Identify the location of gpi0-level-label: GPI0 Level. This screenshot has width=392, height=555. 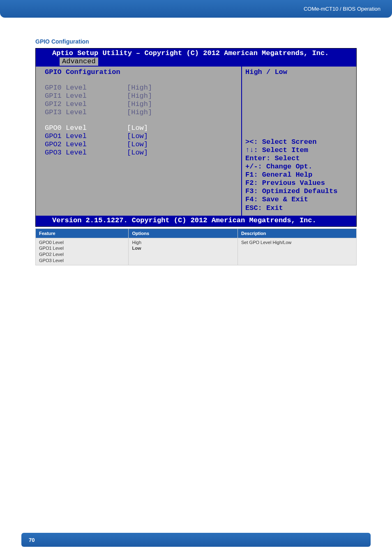
(86, 88).